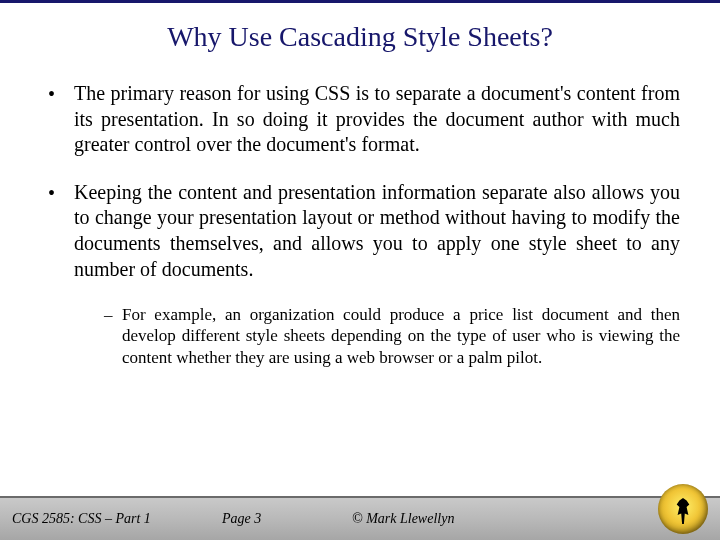  What do you see at coordinates (364, 120) in the screenshot?
I see `bullet-item: • The primary reason for using CSS is to…` at bounding box center [364, 120].